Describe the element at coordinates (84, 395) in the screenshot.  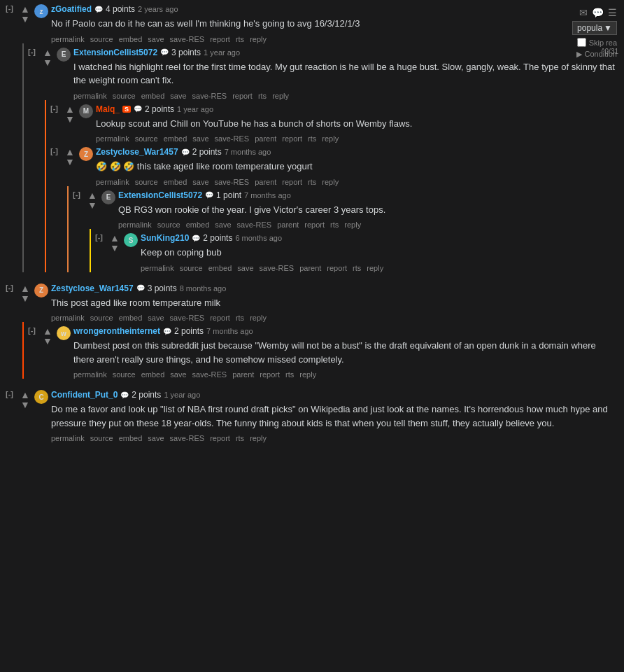
I see `username: Confident_Put_0` at that location.